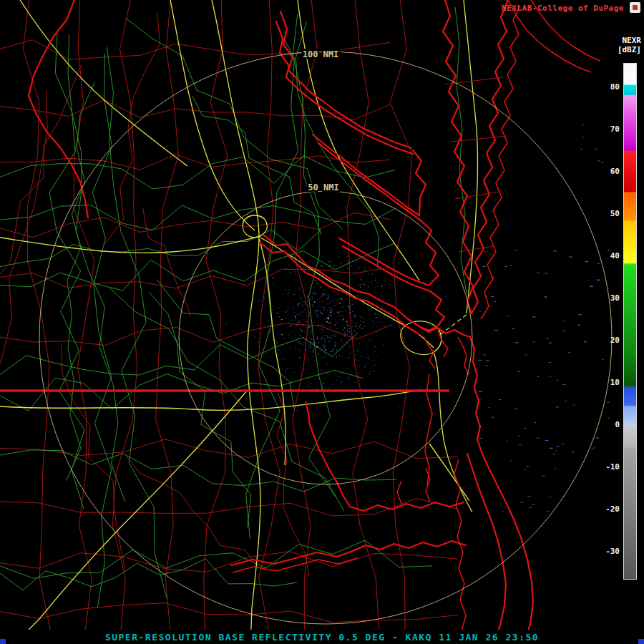 This screenshot has width=644, height=644. Describe the element at coordinates (322, 637) in the screenshot. I see `product-title-bar: SUPER-RESOLUTION BASE REFLECTIVITY 0.5 D…` at that location.